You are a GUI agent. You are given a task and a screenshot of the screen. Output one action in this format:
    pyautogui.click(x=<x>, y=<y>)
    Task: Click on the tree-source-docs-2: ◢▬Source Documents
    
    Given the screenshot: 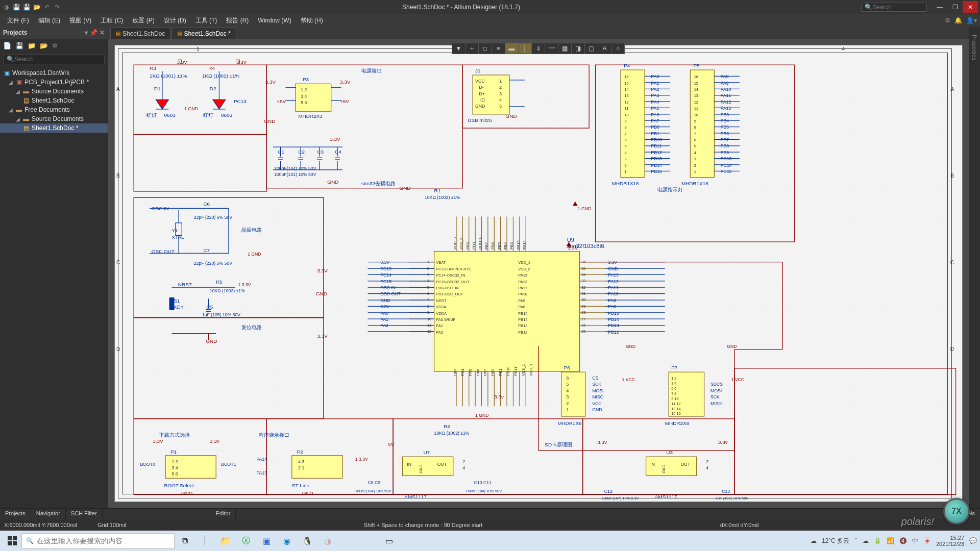 What is the action you would take?
    pyautogui.click(x=54, y=119)
    